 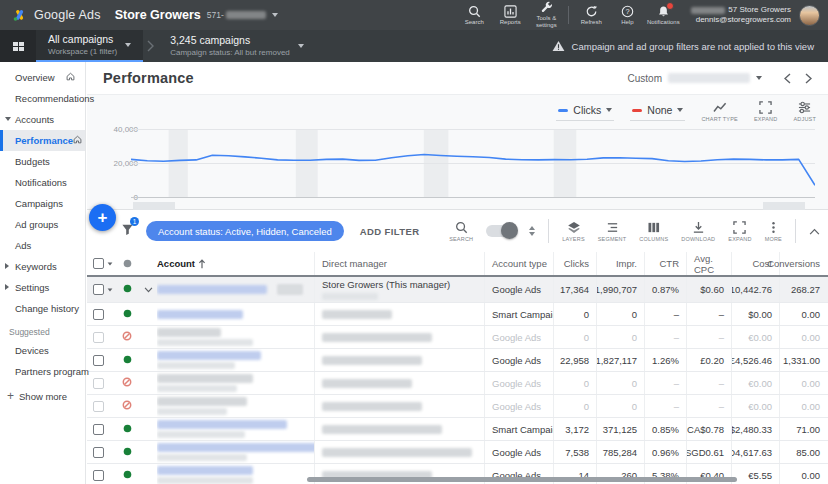 I want to click on sidebar-item-overview: Overview, so click(x=42, y=78).